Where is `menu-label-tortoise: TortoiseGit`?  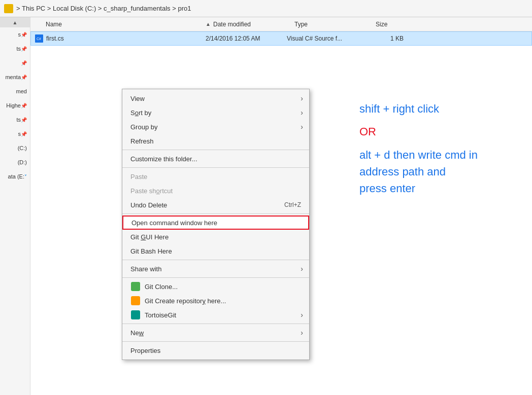
menu-label-tortoise: TortoiseGit is located at coordinates (160, 315).